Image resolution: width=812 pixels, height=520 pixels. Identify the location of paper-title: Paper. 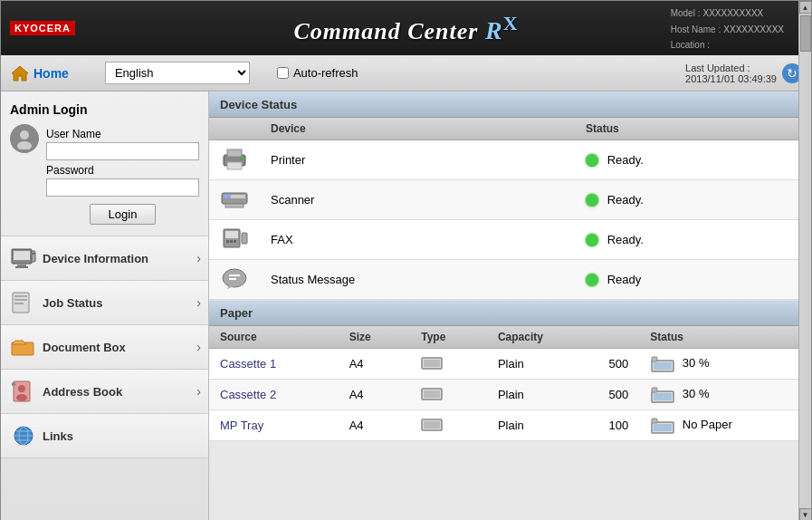
(511, 313).